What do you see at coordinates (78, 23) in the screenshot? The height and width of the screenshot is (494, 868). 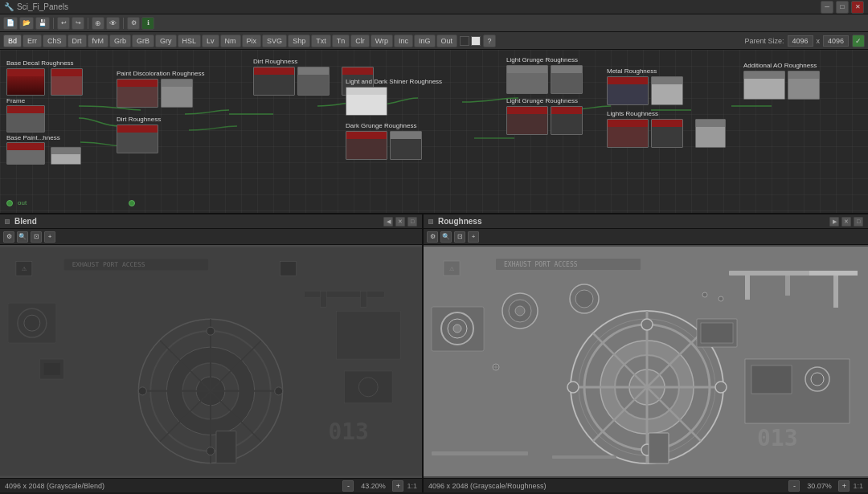 I see `redo-btn: ↪` at bounding box center [78, 23].